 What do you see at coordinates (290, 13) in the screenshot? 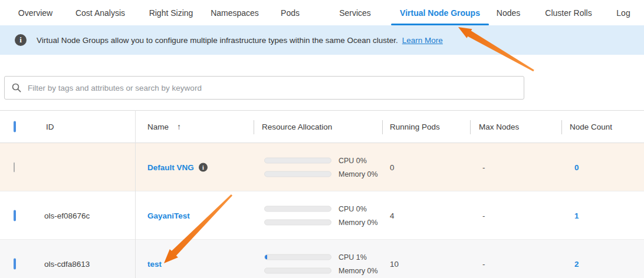
I see `tab-pods: Pods` at bounding box center [290, 13].